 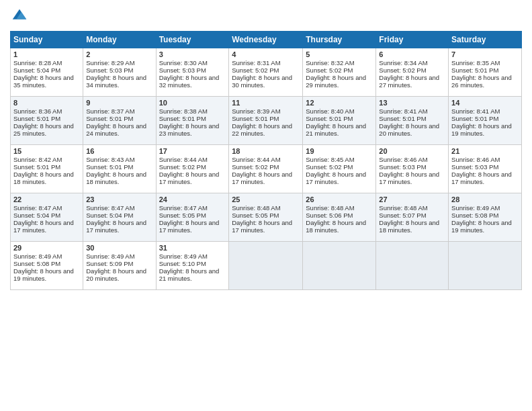 What do you see at coordinates (192, 40) in the screenshot?
I see `col-header-tuesday: Tuesday` at bounding box center [192, 40].